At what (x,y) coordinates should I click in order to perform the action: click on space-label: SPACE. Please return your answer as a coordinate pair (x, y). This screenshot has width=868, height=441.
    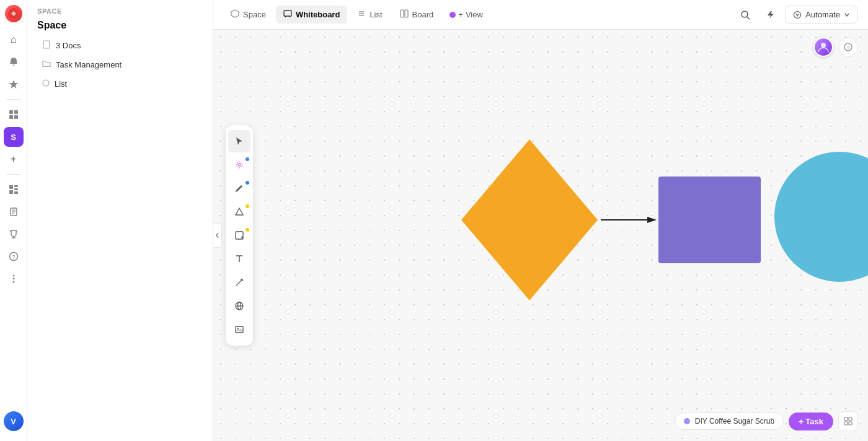
    Looking at the image, I should click on (120, 12).